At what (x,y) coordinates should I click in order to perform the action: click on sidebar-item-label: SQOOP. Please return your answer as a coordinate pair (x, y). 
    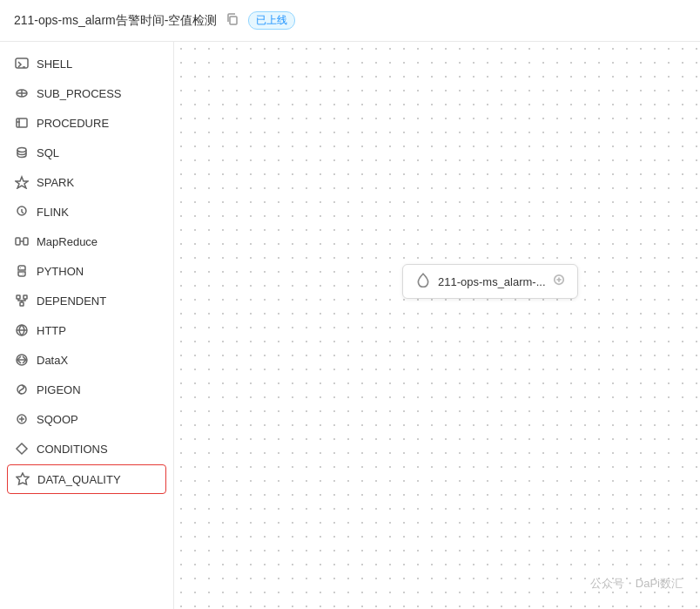
    Looking at the image, I should click on (57, 420).